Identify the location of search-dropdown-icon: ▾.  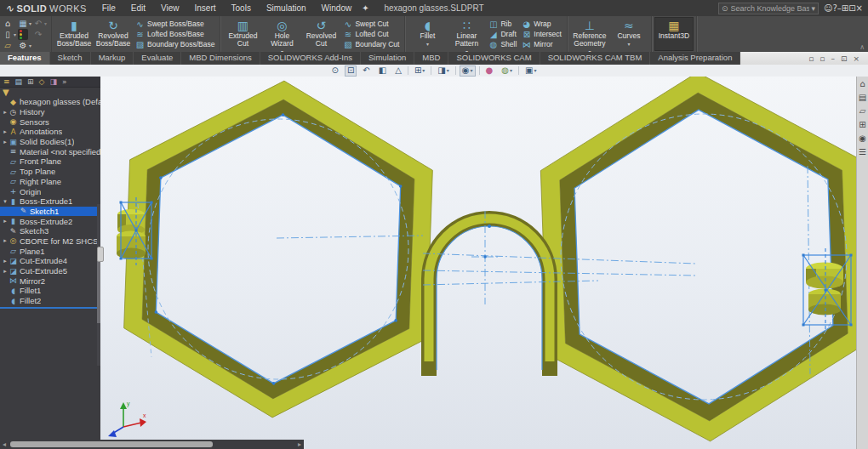
(814, 9).